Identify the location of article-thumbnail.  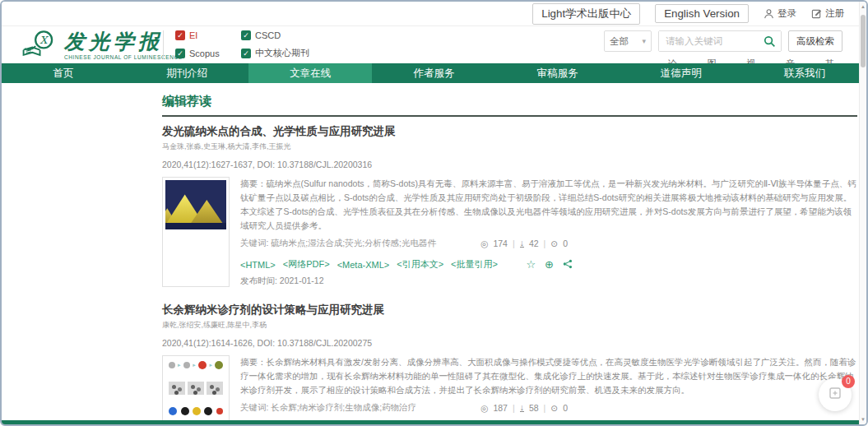
(196, 232).